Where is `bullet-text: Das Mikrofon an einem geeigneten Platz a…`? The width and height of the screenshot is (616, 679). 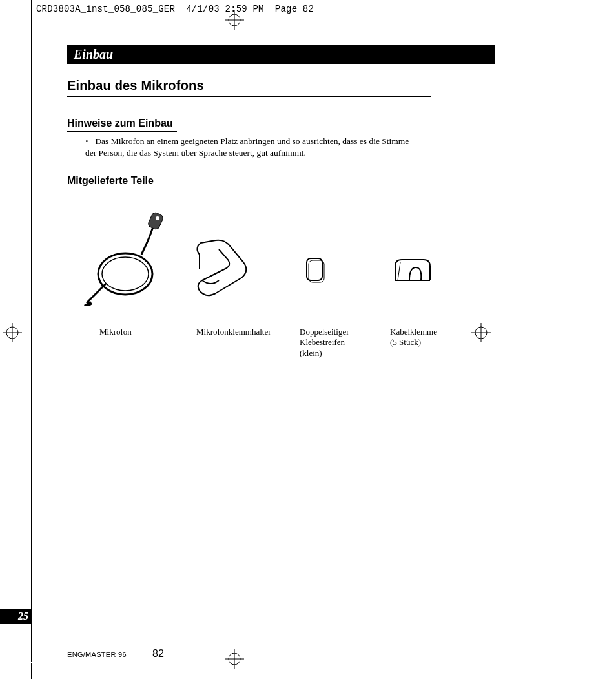 bullet-text: Das Mikrofon an einem geeigneten Platz a… is located at coordinates (247, 147).